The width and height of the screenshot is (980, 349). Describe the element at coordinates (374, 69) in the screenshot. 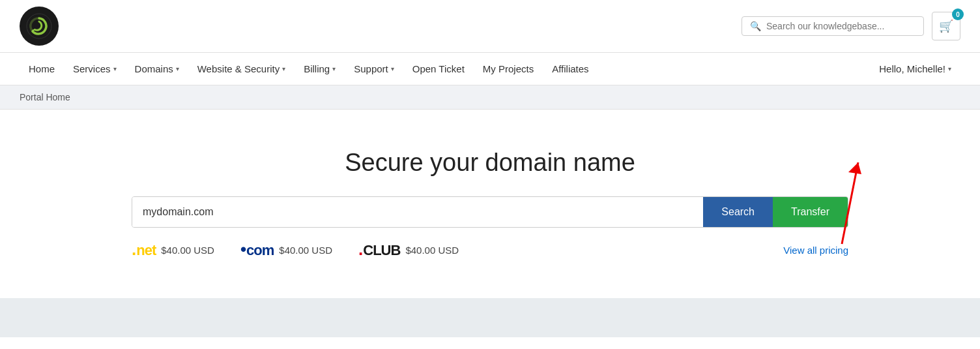

I see `nav-support: Support ▾` at that location.